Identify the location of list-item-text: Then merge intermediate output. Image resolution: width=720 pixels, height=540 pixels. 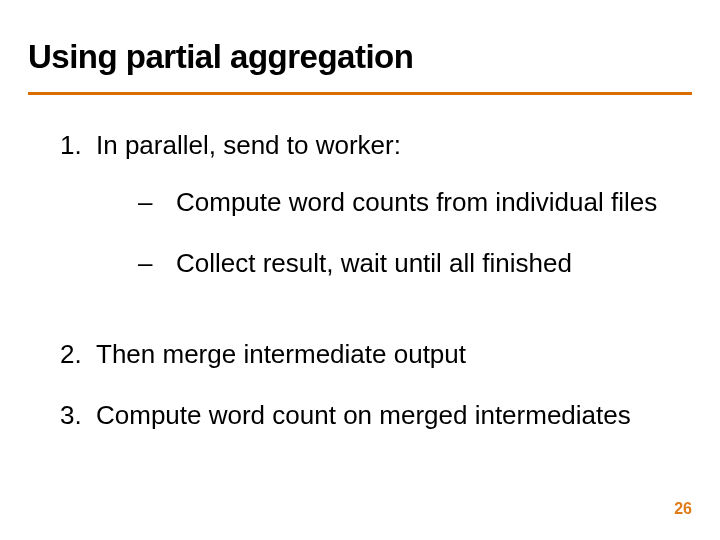
(281, 354).